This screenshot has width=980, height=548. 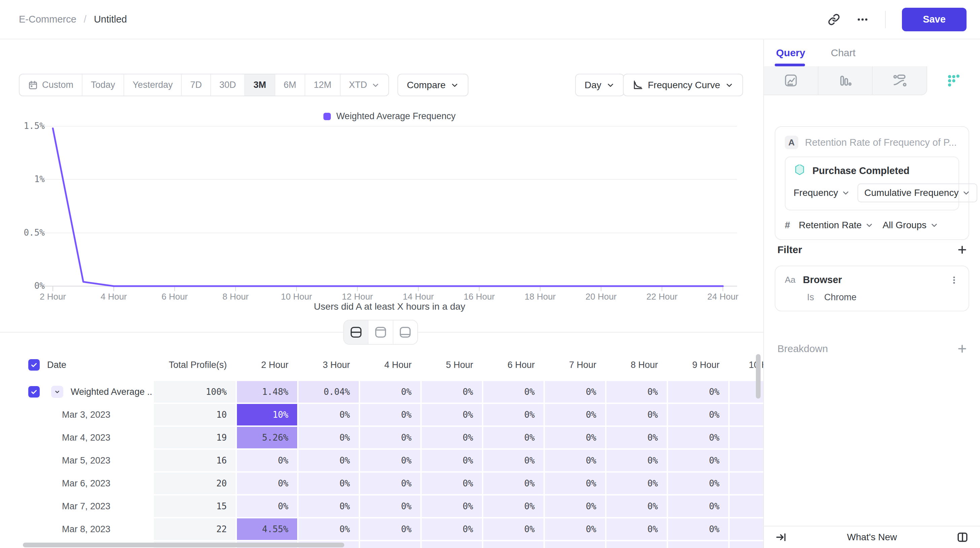 I want to click on filter-property: Browser, so click(x=872, y=280).